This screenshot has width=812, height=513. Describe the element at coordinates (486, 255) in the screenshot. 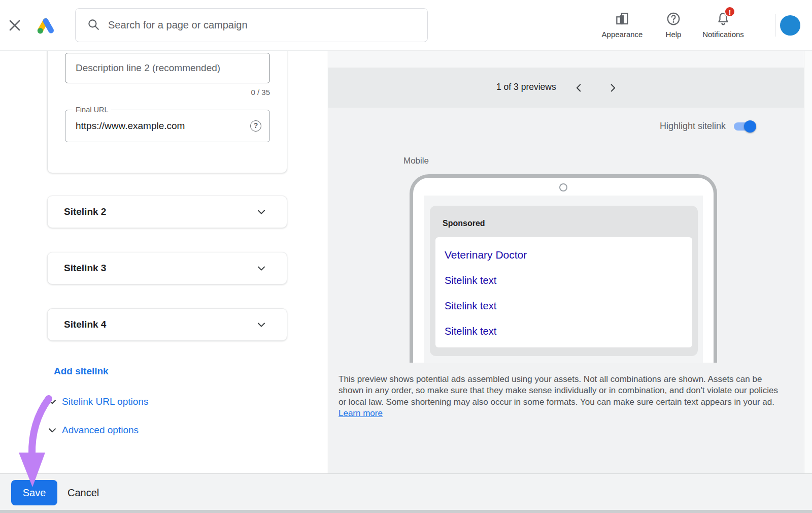

I see `ad-headline-link: Veterinary Doctor` at that location.